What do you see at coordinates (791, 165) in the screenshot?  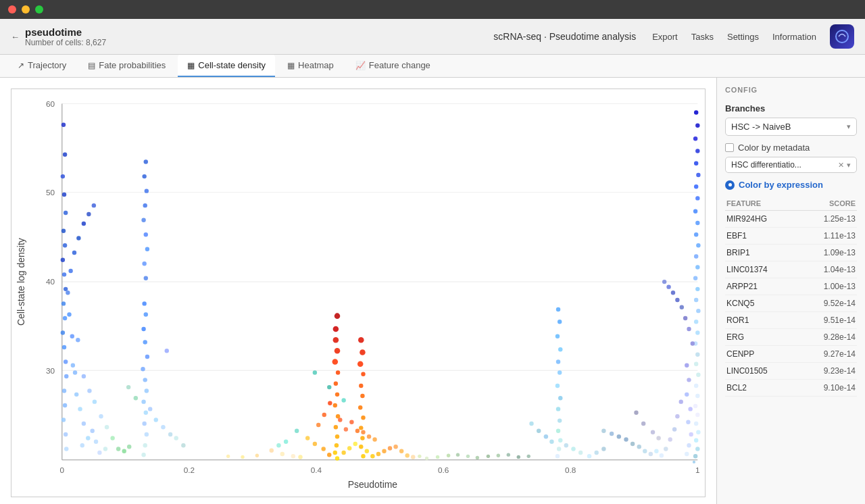 I see `metadata-dropdown: HSC differentiatio... ✕ ▾` at bounding box center [791, 165].